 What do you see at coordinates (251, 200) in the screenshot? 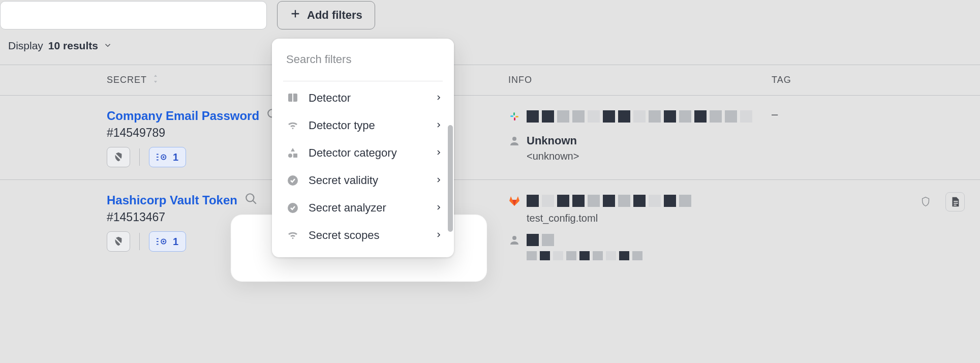
I see `search-icon` at bounding box center [251, 200].